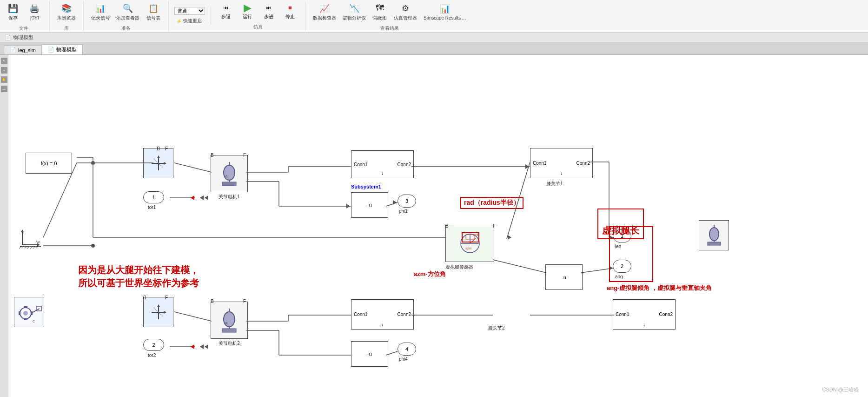 The height and width of the screenshot is (397, 868). I want to click on knee1-down-arrow: ↓, so click(562, 173).